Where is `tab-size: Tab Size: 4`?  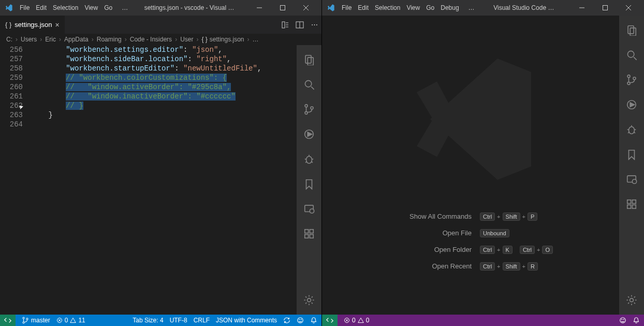 tab-size: Tab Size: 4 is located at coordinates (148, 320).